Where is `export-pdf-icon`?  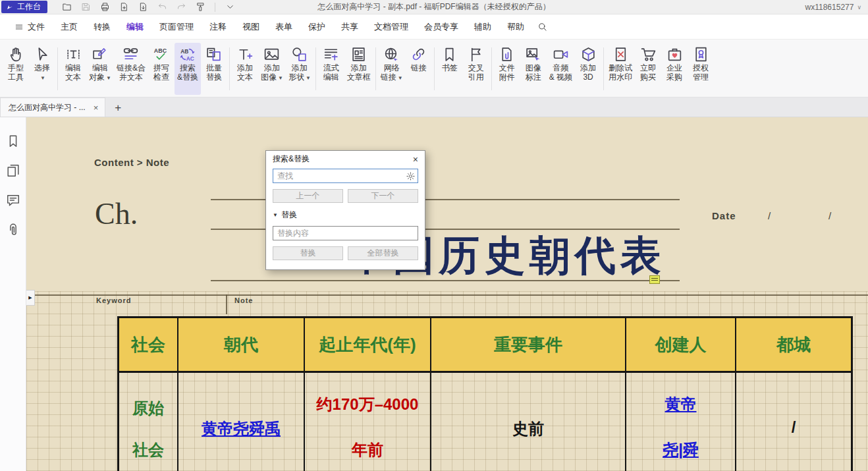
export-pdf-icon is located at coordinates (143, 7).